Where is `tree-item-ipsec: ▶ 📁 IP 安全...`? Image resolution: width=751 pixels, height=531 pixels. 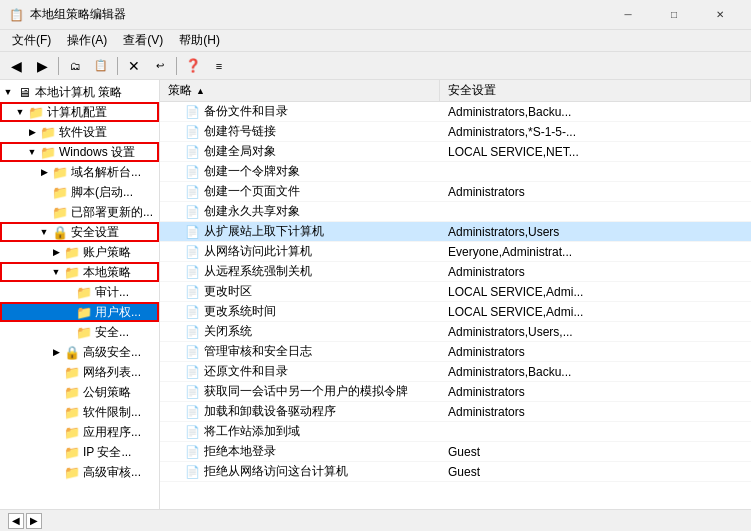
tree-item-ipsec: ▶ 📁 IP 安全... is located at coordinates (80, 452).